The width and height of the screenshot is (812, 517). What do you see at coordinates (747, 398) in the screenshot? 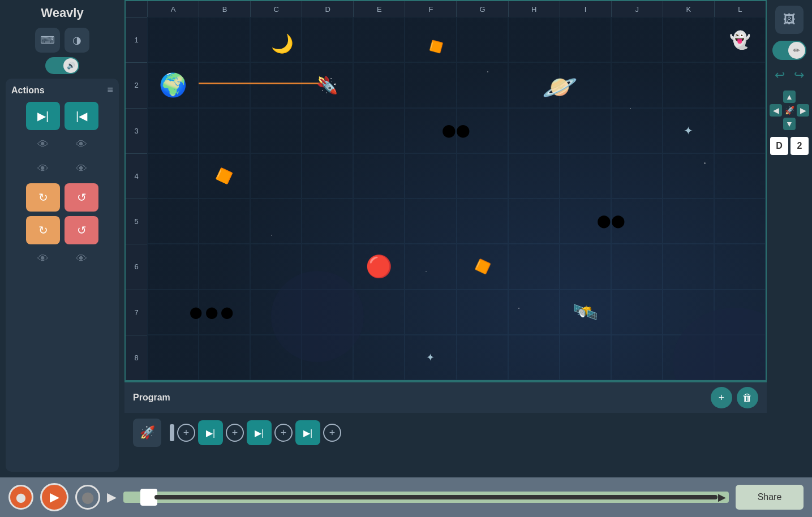
I see `delete-step-button: 🗑` at bounding box center [747, 398].